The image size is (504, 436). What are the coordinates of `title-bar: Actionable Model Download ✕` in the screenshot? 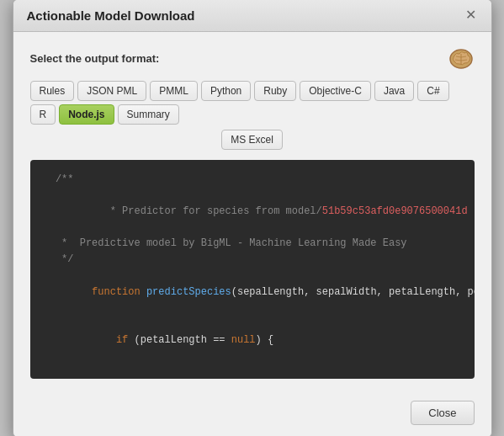 It's located at (252, 16).